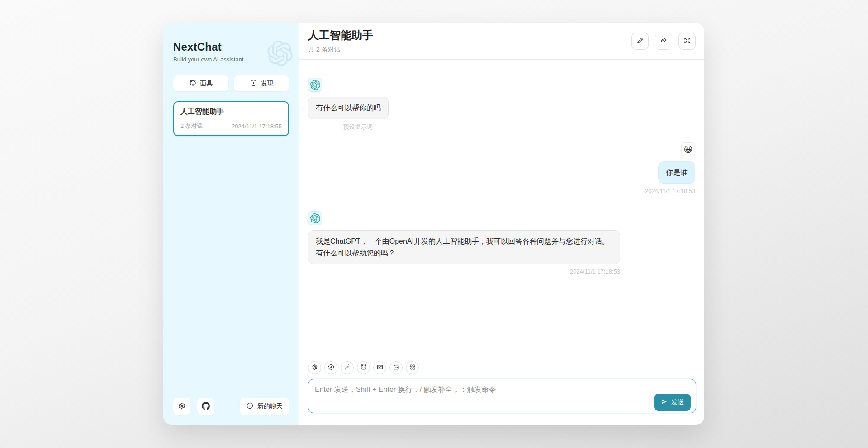 The height and width of the screenshot is (448, 868). What do you see at coordinates (664, 41) in the screenshot?
I see `share-button` at bounding box center [664, 41].